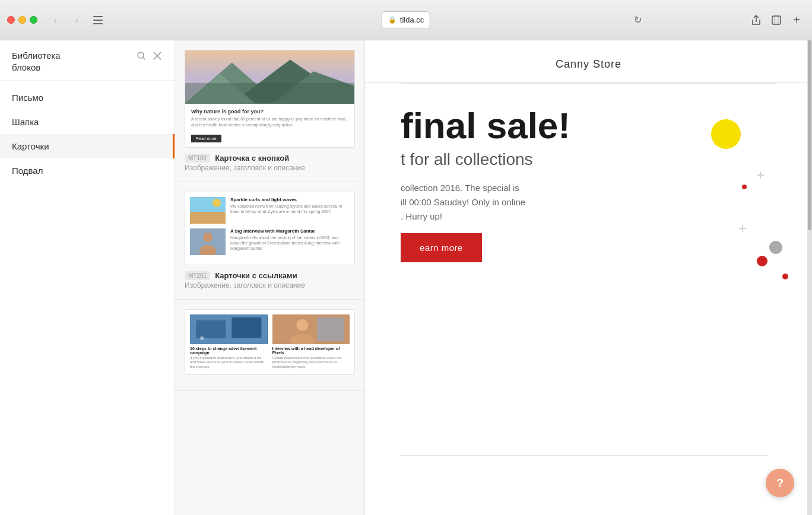  What do you see at coordinates (229, 329) in the screenshot?
I see `desk-svg` at bounding box center [229, 329].